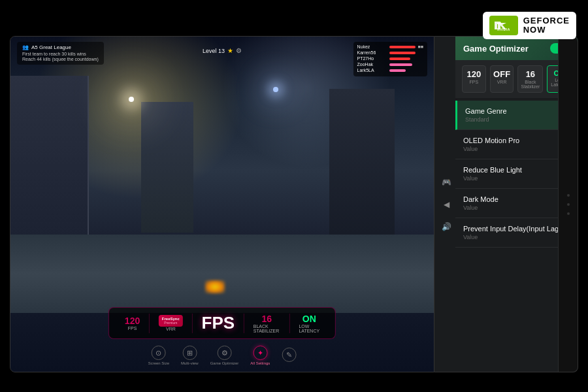  What do you see at coordinates (486, 115) in the screenshot?
I see `menu-item-game-genre-content: Game Genre Standard` at bounding box center [486, 115].